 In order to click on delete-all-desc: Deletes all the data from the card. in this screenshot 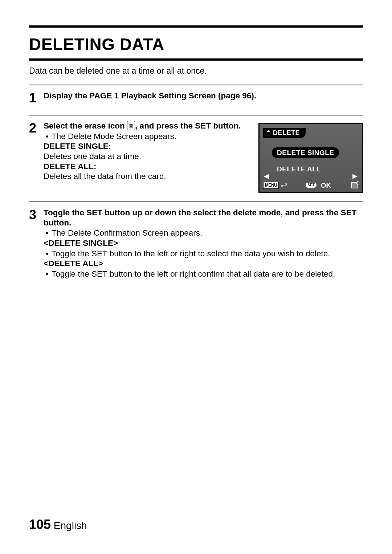, I will do `click(148, 176)`.